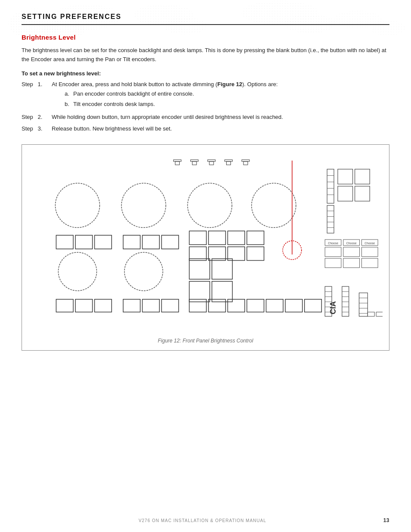 The image size is (411, 532). I want to click on step-2-label: Step 2., so click(37, 117).